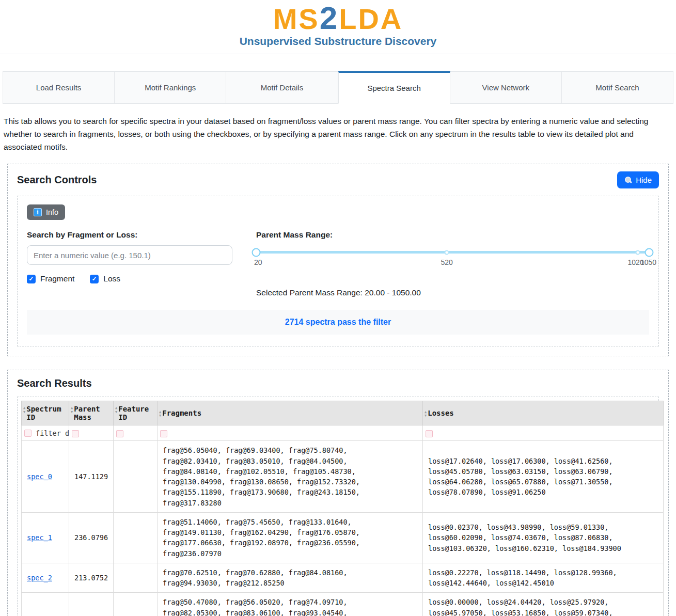 The height and width of the screenshot is (616, 676). I want to click on losses-cell: loss@0.00000, loss@24.04420, loss@25.979…, so click(543, 604).